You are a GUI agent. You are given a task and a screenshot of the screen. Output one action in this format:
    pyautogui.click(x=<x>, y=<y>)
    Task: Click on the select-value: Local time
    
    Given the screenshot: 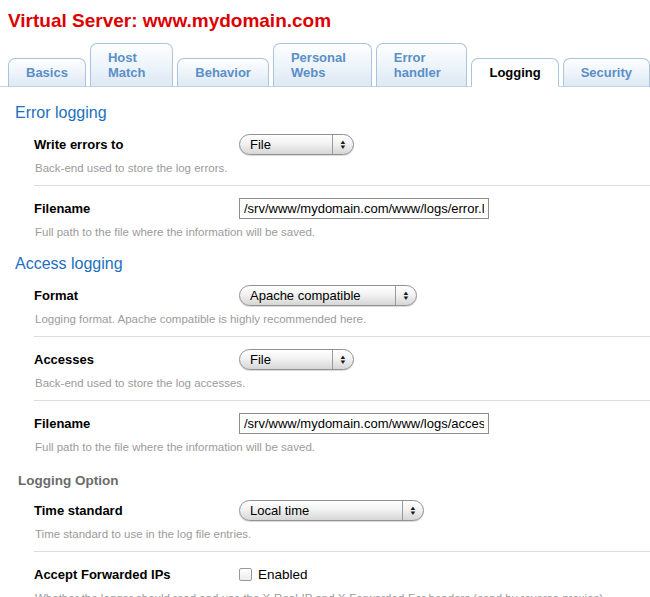 What is the action you would take?
    pyautogui.click(x=321, y=510)
    